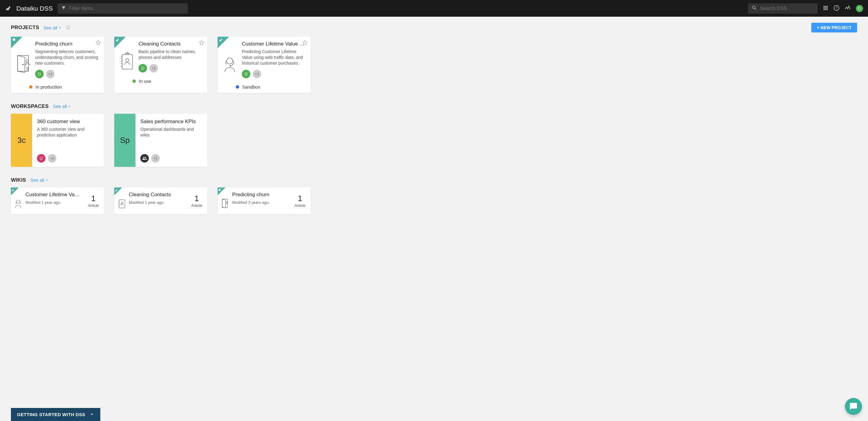 The height and width of the screenshot is (421, 868). I want to click on project-status: Sandbox, so click(251, 87).